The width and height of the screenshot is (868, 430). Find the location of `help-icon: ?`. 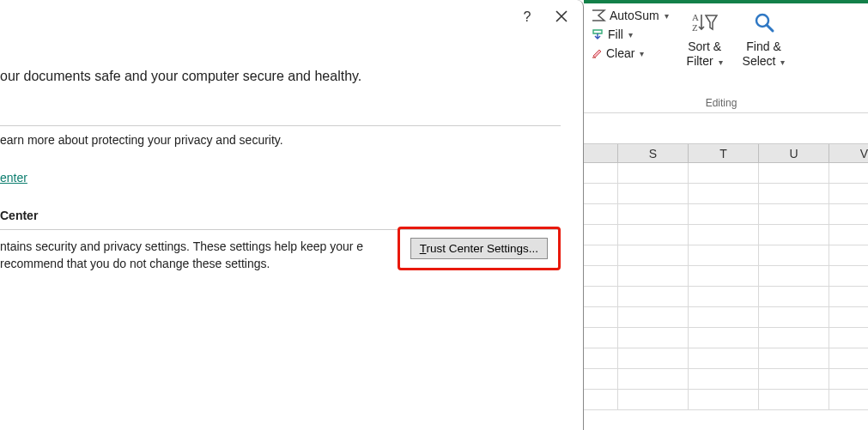

help-icon: ? is located at coordinates (527, 17).